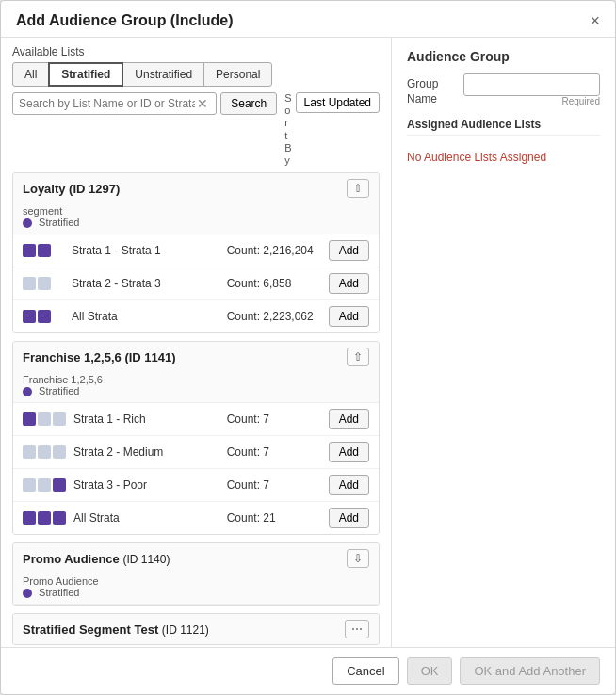 This screenshot has width=616, height=695. I want to click on modal-header: Add Audience Group (Include) ×, so click(308, 19).